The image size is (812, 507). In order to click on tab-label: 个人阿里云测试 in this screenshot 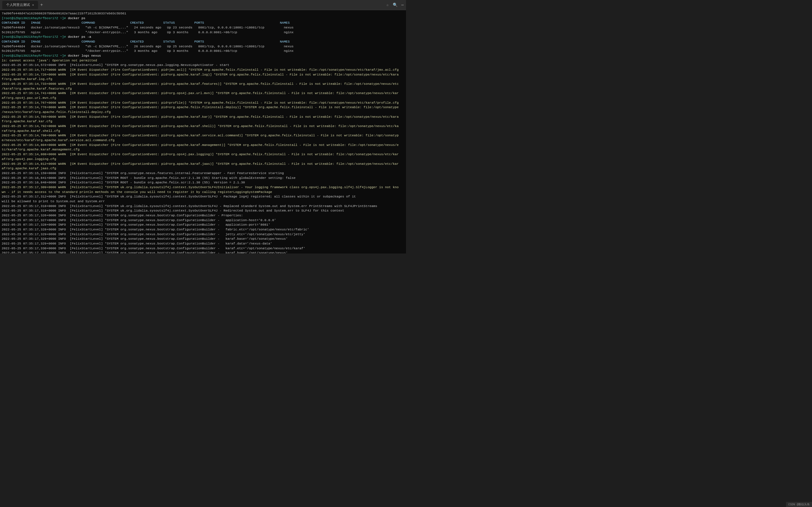, I will do `click(18, 5)`.